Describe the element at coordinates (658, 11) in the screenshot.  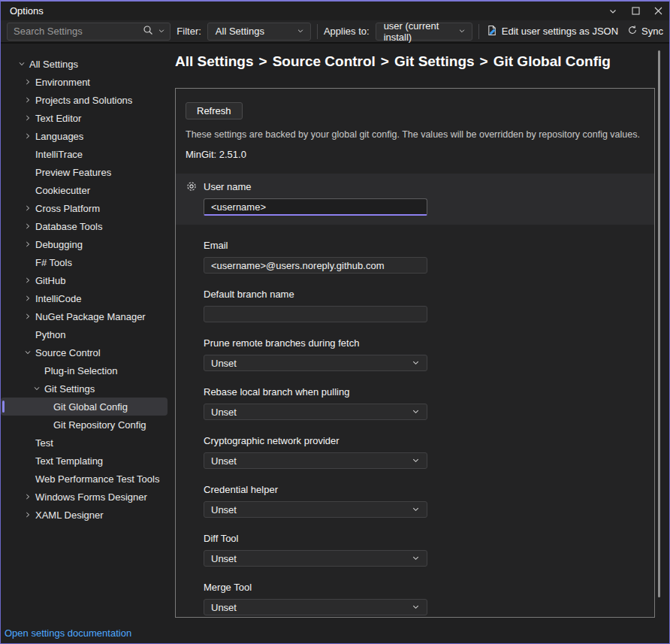
I see `close-icon` at that location.